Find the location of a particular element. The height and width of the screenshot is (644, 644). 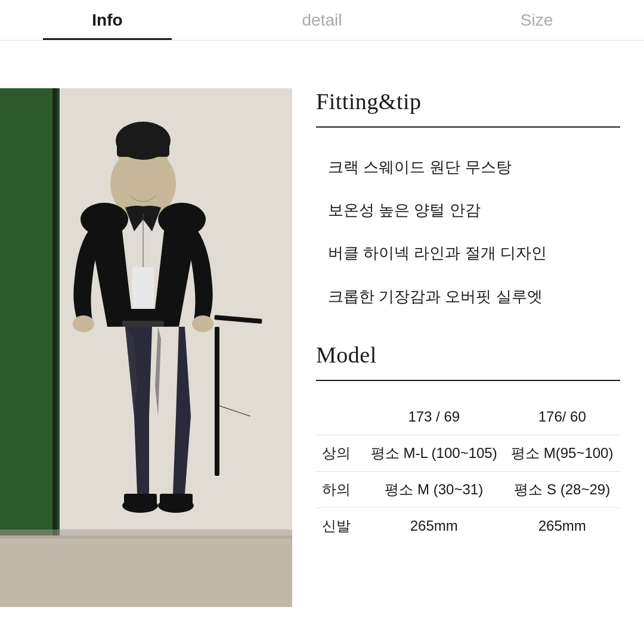

tab-navigation: Info detail Size is located at coordinates (322, 20).